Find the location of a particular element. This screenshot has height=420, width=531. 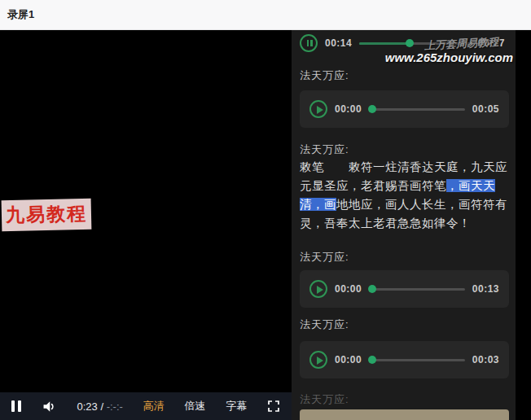

watermark-url: www.265zhouyiw.com is located at coordinates (450, 57).